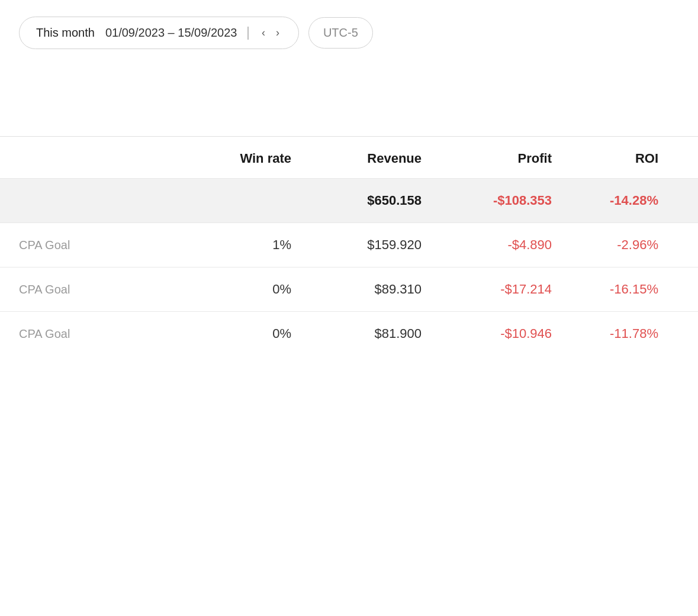 This screenshot has height=616, width=698. I want to click on summary-revenue: $650.158, so click(356, 201).